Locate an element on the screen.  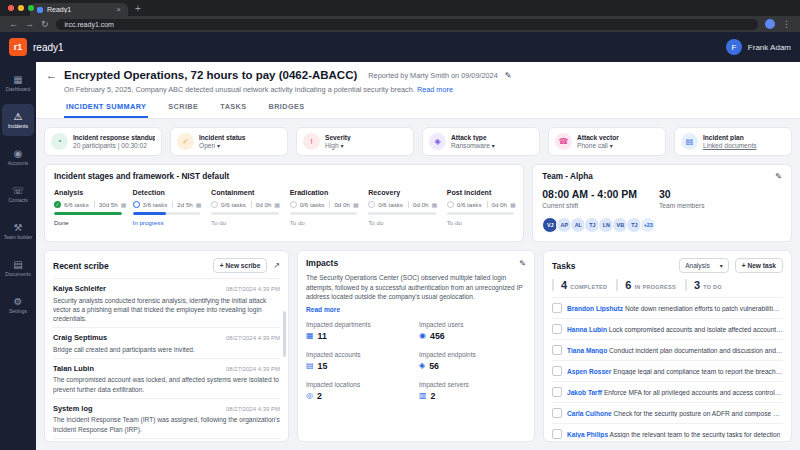
minimize-window-icon is located at coordinates (21, 8).